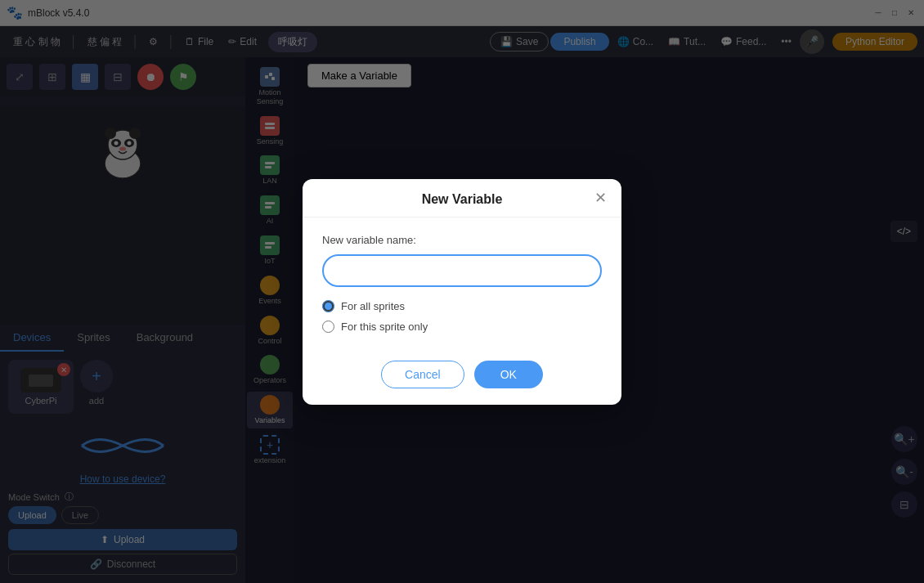 Image resolution: width=924 pixels, height=583 pixels. I want to click on variable-name-input, so click(462, 271).